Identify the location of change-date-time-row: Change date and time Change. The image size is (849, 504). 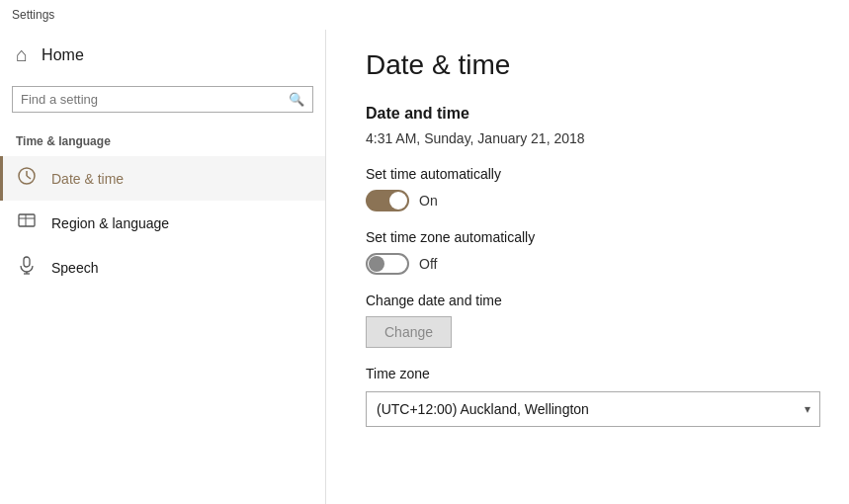
(587, 320).